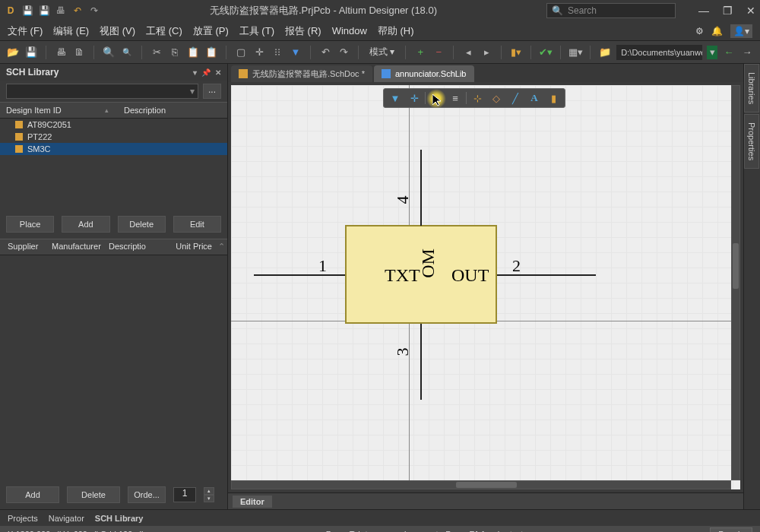 The image size is (760, 532). What do you see at coordinates (33, 495) in the screenshot?
I see `add2-button: Add` at bounding box center [33, 495].